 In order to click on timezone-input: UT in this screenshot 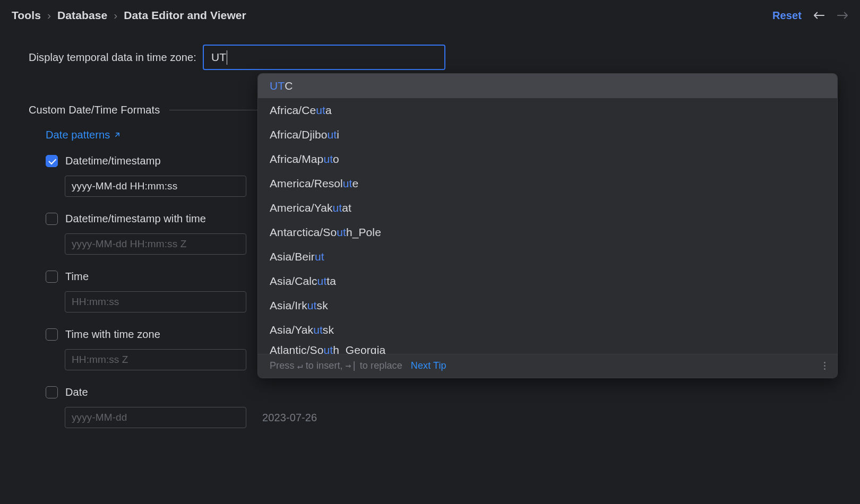, I will do `click(324, 57)`.